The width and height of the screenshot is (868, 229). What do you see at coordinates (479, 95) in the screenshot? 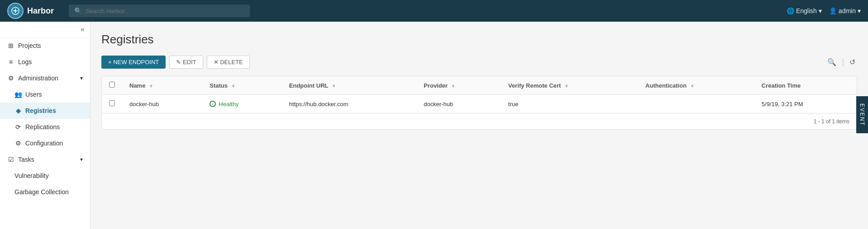
I see `registries-table: Name ▼ Status ▼ Endpoint URL ▼ Provide` at bounding box center [479, 95].